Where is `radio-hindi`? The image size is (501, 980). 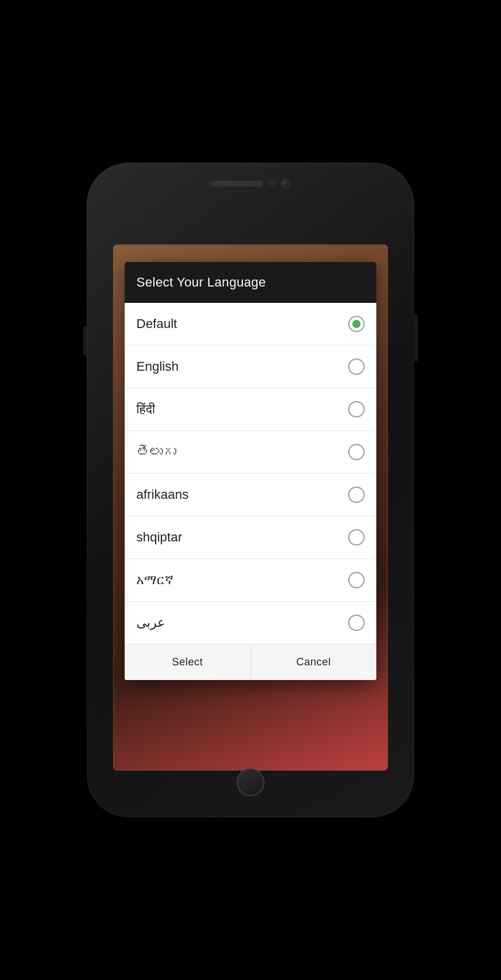
radio-hindi is located at coordinates (356, 409).